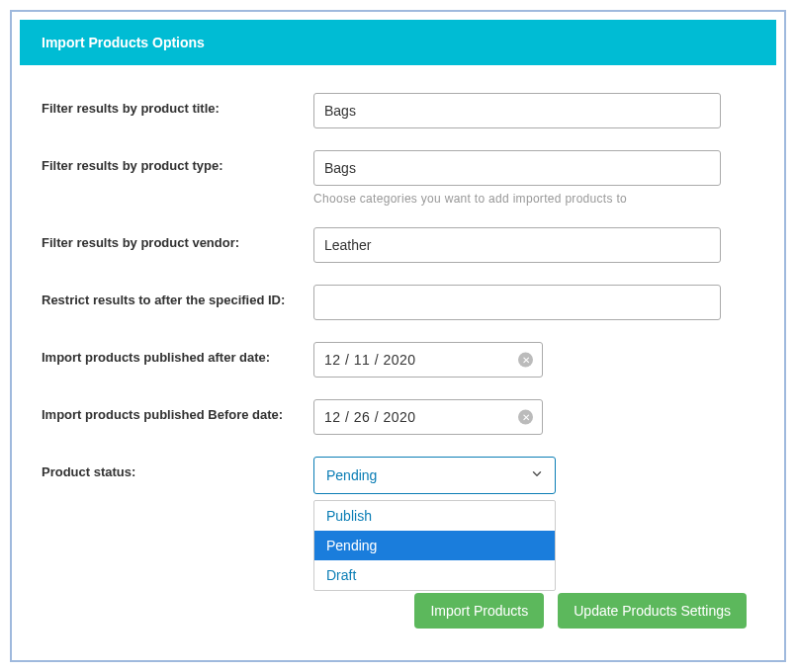  I want to click on panel-header: Import Products Options, so click(398, 42).